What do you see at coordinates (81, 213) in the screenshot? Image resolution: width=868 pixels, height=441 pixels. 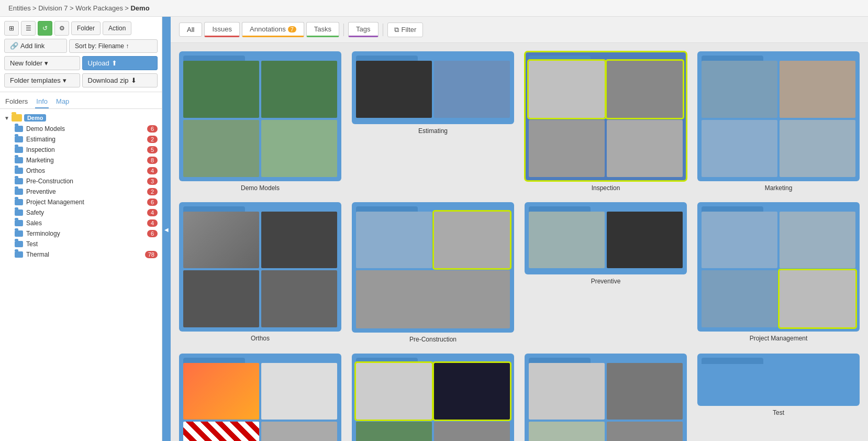 I see `sidebar-item-safety: Safety 4` at bounding box center [81, 213].